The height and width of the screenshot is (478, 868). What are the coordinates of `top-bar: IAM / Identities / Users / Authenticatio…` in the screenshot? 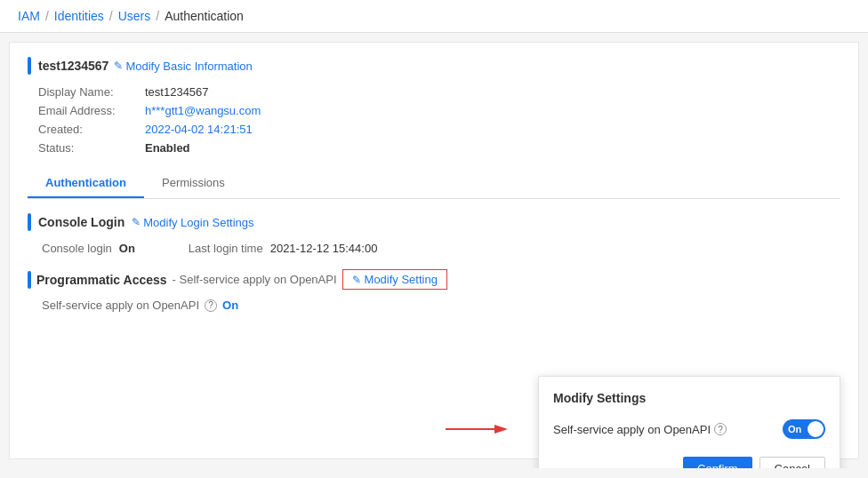 It's located at (434, 16).